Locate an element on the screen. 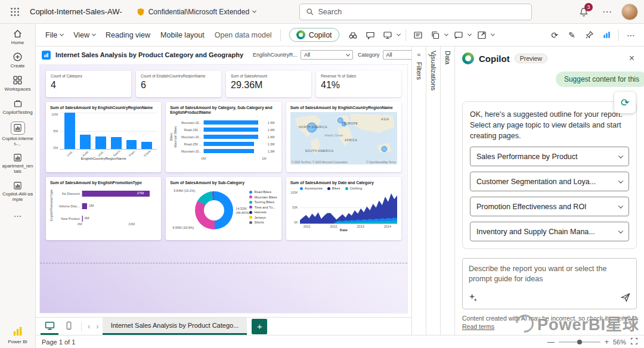 The height and width of the screenshot is (348, 644). mobile-view-icon is located at coordinates (69, 327).